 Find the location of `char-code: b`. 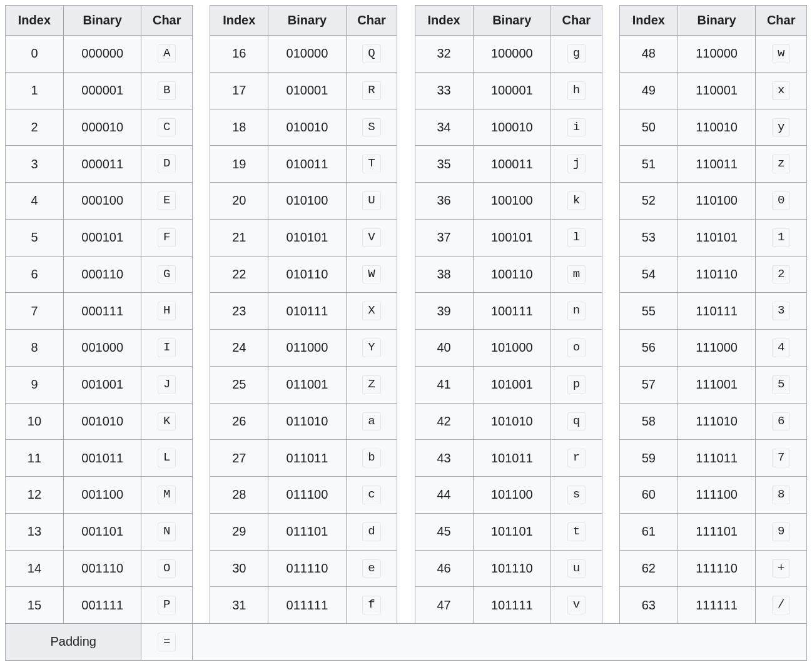

char-code: b is located at coordinates (372, 458).